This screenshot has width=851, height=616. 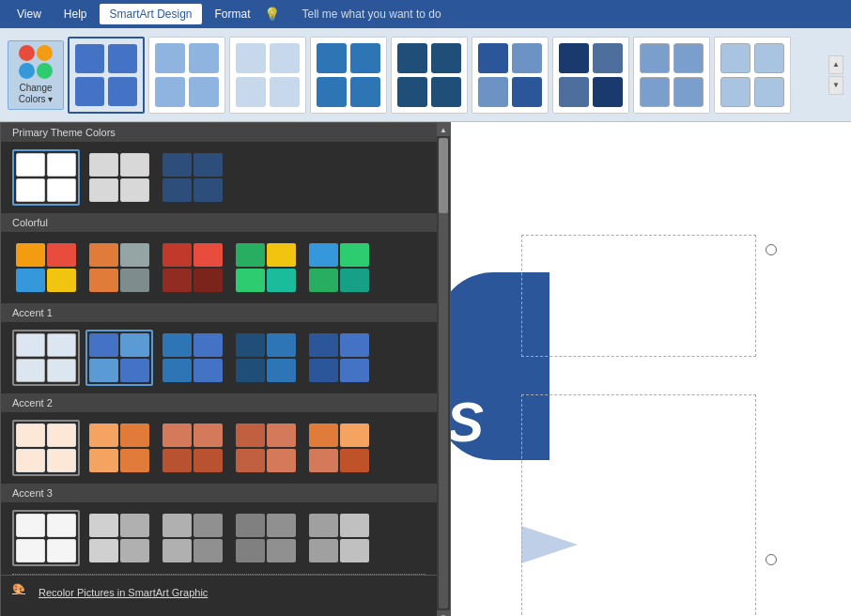 What do you see at coordinates (26, 71) in the screenshot?
I see `circle-blue` at bounding box center [26, 71].